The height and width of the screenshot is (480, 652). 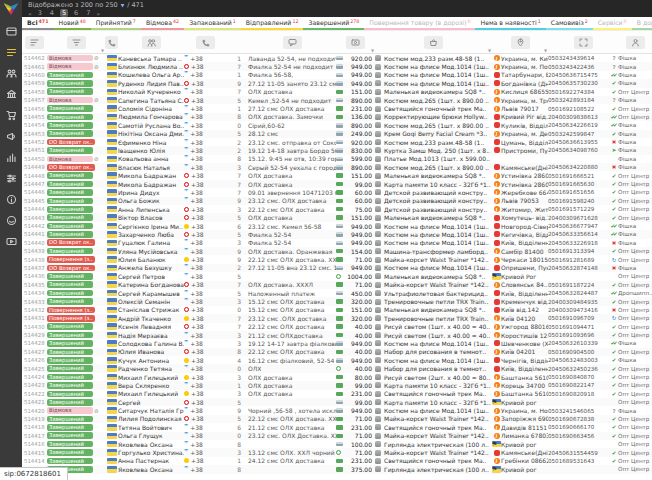 What do you see at coordinates (76, 13) in the screenshot?
I see `page-button-6: 6` at bounding box center [76, 13].